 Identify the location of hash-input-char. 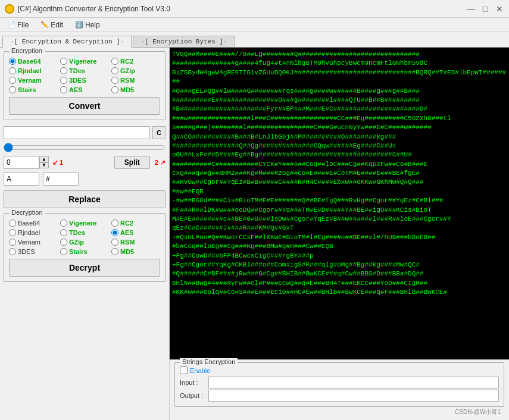
(61, 179).